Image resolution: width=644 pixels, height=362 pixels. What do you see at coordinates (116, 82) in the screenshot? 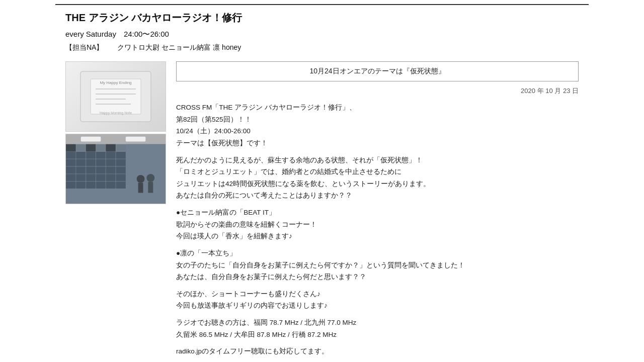
I see `svg-text: My Happy Ending` at bounding box center [116, 82].